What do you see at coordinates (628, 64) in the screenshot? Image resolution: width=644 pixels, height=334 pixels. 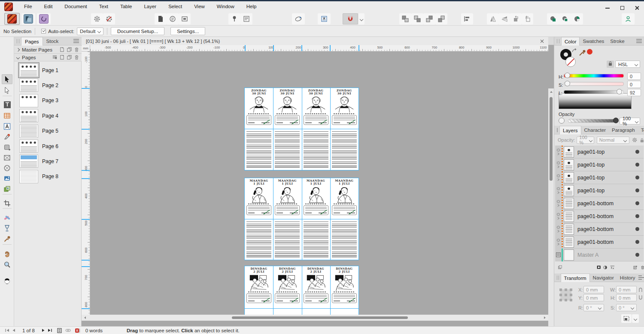 I see `color-mode-dropdown: HSL` at bounding box center [628, 64].